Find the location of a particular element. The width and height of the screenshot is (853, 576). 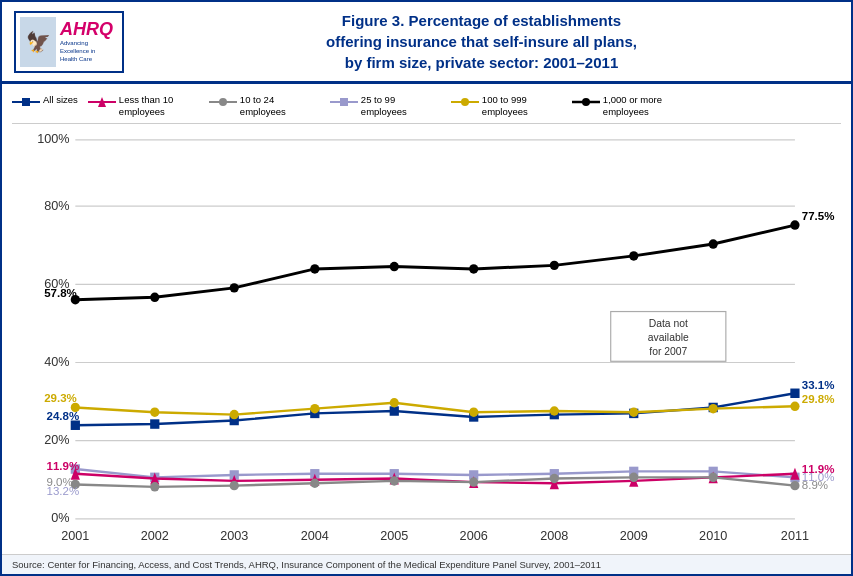

svg-text: 2008 is located at coordinates (554, 536).